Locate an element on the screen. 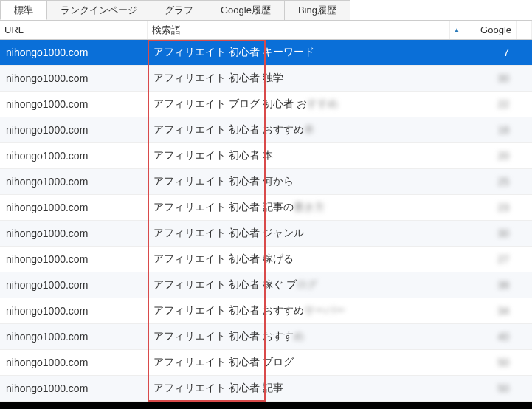  tab-4: Bing履歴 is located at coordinates (317, 10).